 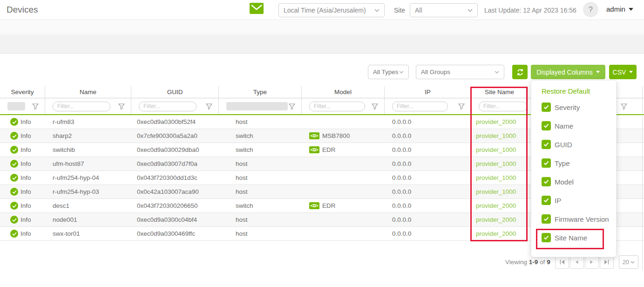 I want to click on name-cell: node001, so click(x=88, y=220).